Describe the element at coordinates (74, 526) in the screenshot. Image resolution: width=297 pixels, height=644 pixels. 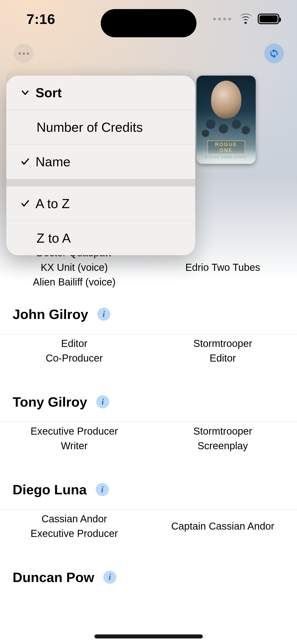
I see `roles-left: Cassian Andor Executive Producer` at that location.